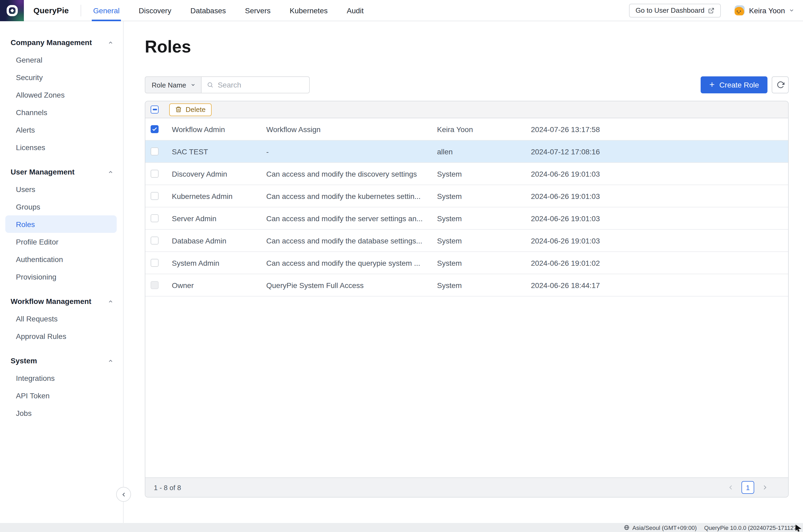  Describe the element at coordinates (351, 196) in the screenshot. I see `role-description: Can access and modify the kubernetes set…` at that location.